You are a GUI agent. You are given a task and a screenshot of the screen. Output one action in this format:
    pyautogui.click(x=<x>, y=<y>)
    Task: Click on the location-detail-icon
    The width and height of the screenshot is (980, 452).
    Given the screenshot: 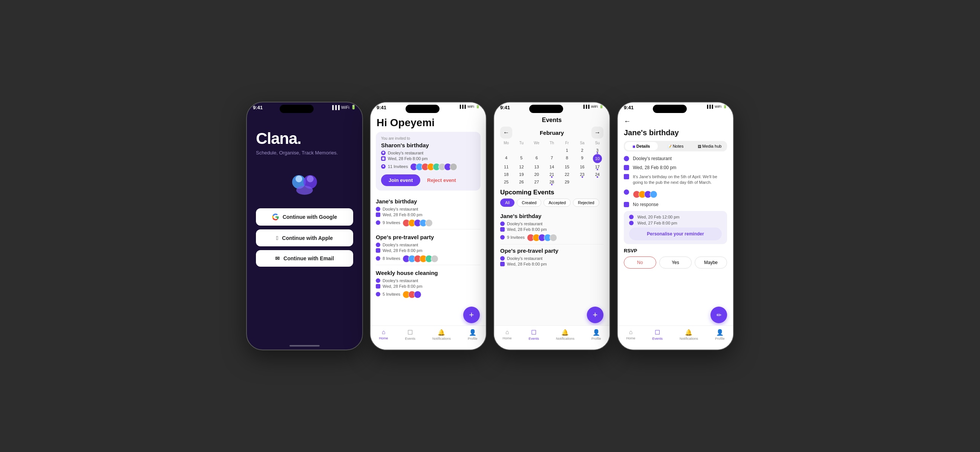 What is the action you would take?
    pyautogui.click(x=627, y=159)
    